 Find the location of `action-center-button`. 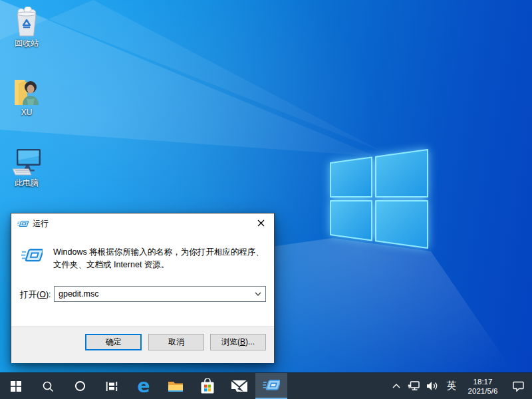

action-center-button is located at coordinates (518, 386).